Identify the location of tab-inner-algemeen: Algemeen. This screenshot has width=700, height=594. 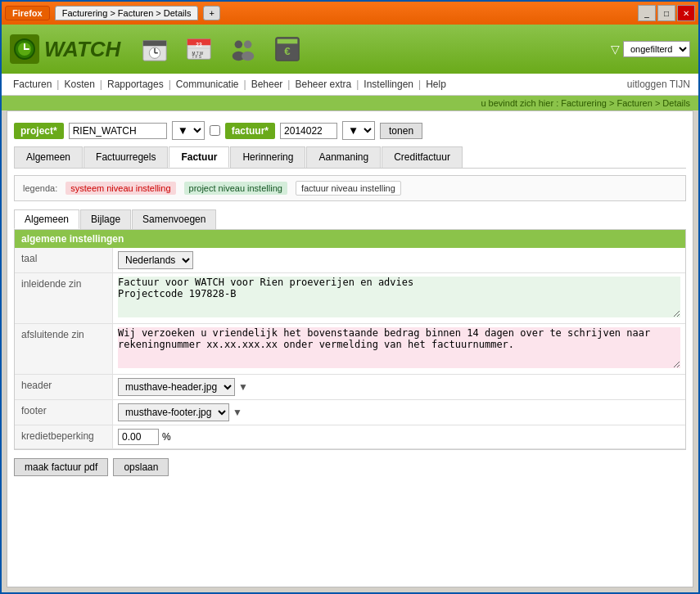
(47, 219).